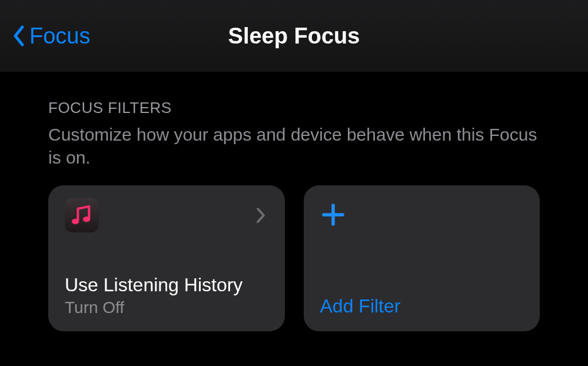 The height and width of the screenshot is (366, 588). Describe the element at coordinates (294, 146) in the screenshot. I see `section-description: Customize how your apps and device behav…` at that location.